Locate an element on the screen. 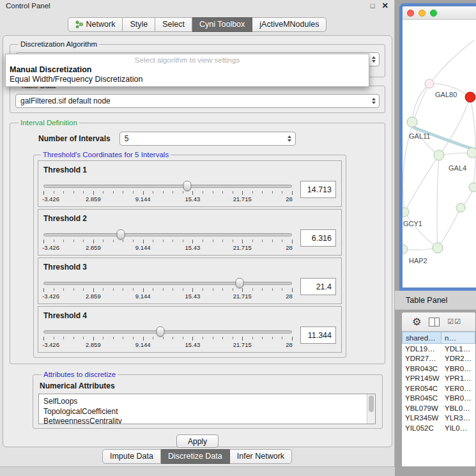  tab-impute-data: Impute Data is located at coordinates (132, 456).